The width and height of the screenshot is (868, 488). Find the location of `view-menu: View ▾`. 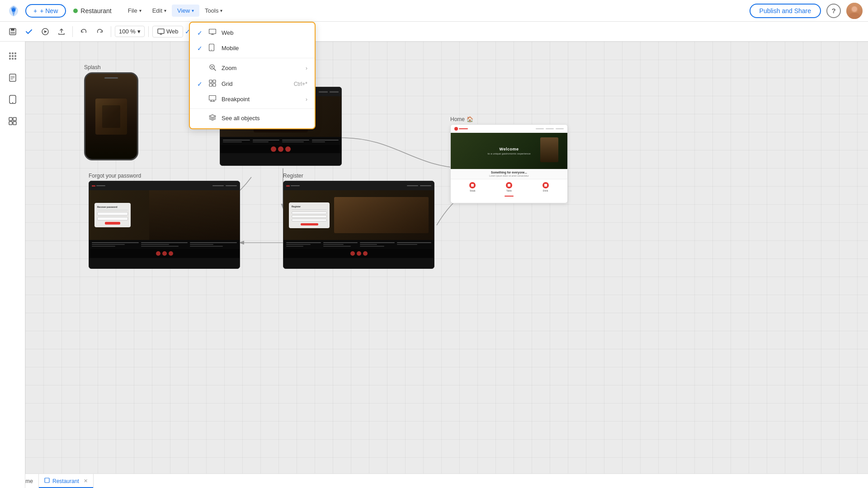

view-menu: View ▾ is located at coordinates (185, 11).